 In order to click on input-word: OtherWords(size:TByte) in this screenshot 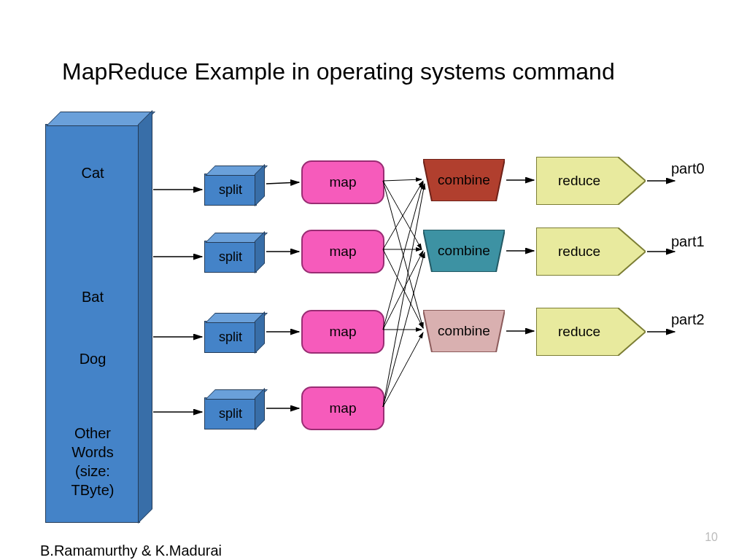, I will do `click(93, 462)`.